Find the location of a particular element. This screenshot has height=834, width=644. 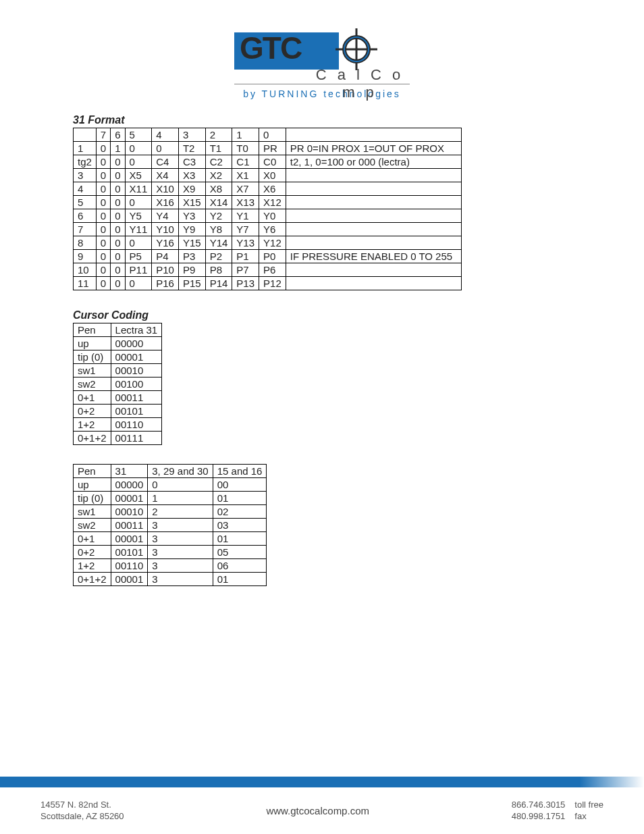

table-cell: 3, 29 and 30 is located at coordinates (180, 471).